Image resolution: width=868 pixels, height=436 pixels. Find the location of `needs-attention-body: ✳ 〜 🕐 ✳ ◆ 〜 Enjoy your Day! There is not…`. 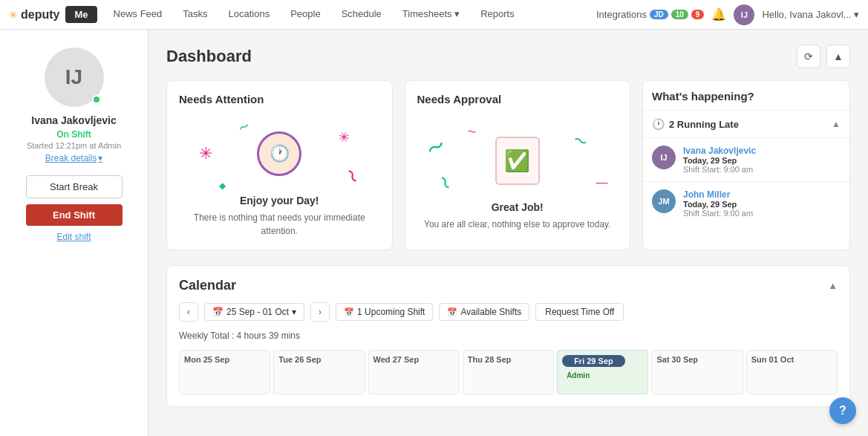

needs-attention-body: ✳ 〜 🕐 ✳ ◆ 〜 Enjoy your Day! There is not… is located at coordinates (279, 175).